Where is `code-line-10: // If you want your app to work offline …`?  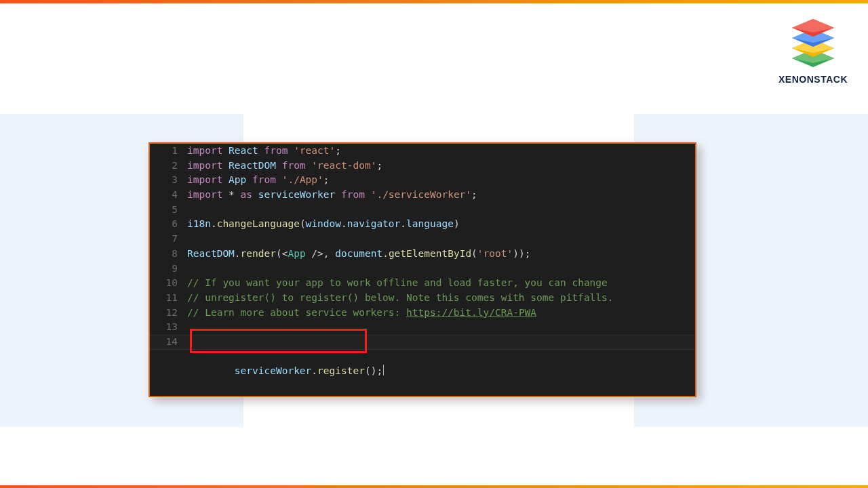
code-line-10: // If you want your app to work offline … is located at coordinates (441, 283).